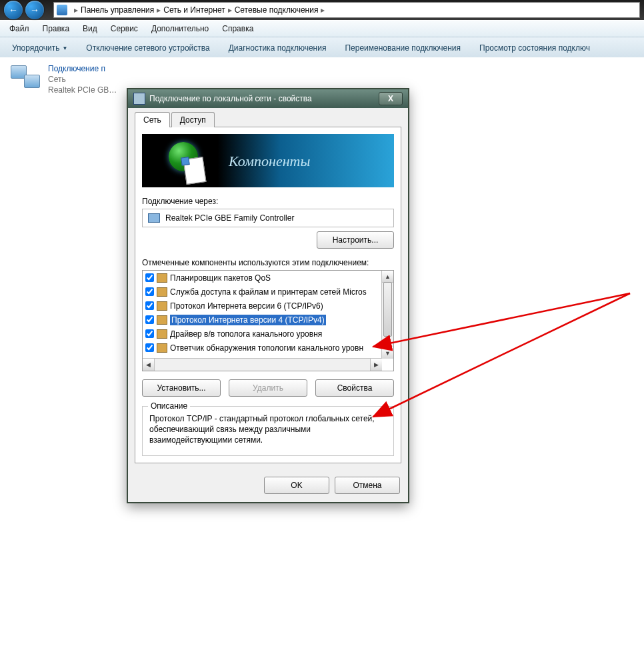  What do you see at coordinates (267, 348) in the screenshot?
I see `component-label: Ответчик обнаружения топологии канальног…` at bounding box center [267, 348].